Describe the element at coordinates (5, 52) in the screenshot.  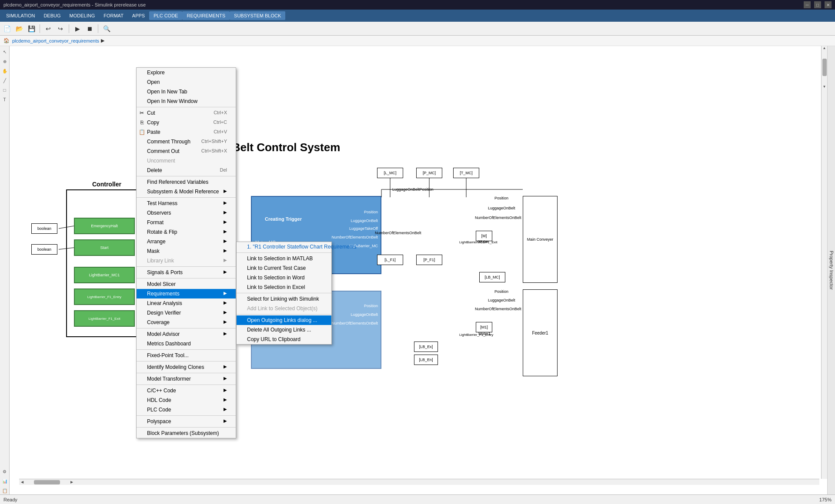
I see `sidebar-select: ↖` at that location.